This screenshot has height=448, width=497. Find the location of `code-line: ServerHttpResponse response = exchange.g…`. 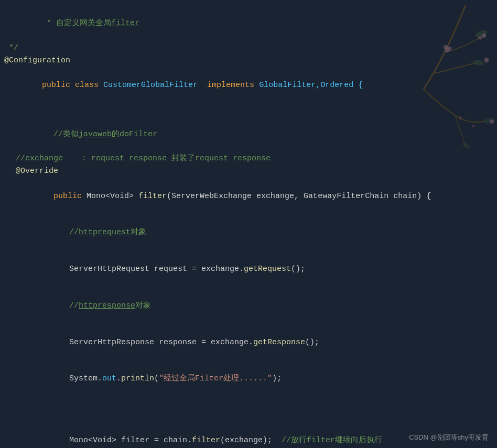

code-line: ServerHttpResponse response = exchange.g… is located at coordinates (248, 342).